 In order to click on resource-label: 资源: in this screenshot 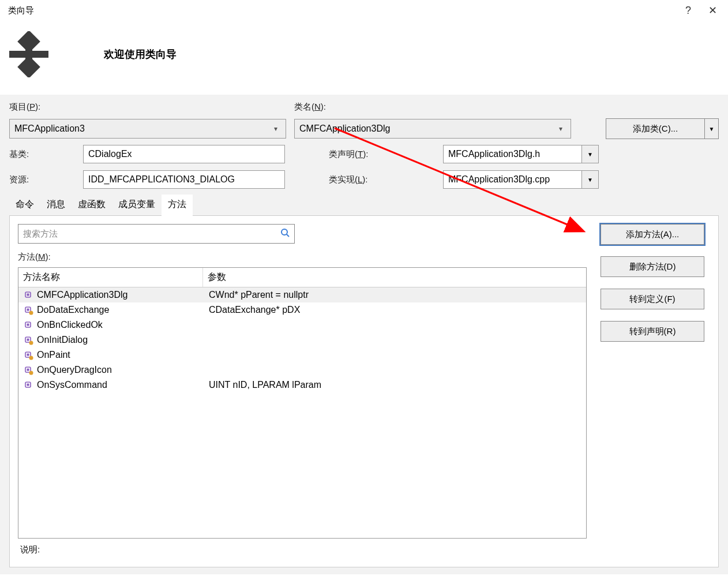, I will do `click(44, 180)`.